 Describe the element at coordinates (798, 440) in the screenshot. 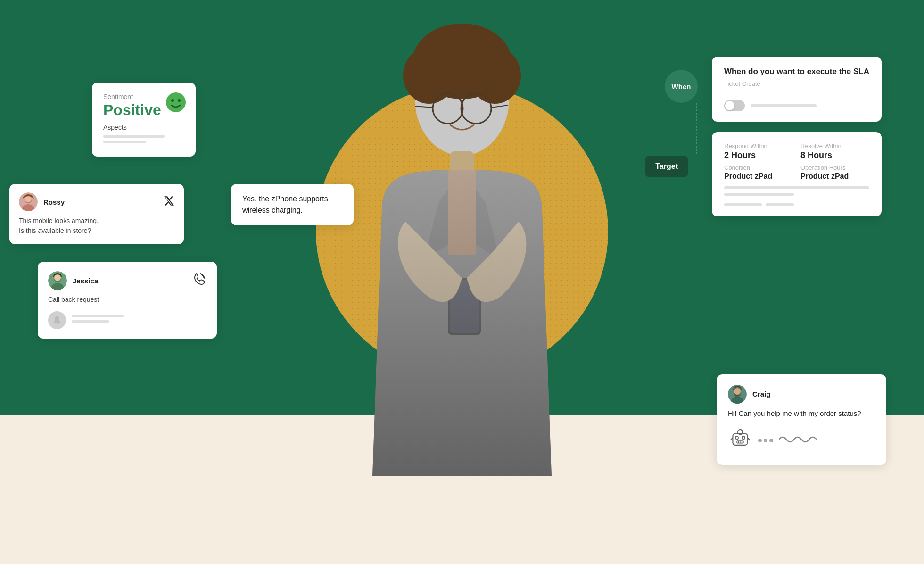

I see `wave-icon` at that location.